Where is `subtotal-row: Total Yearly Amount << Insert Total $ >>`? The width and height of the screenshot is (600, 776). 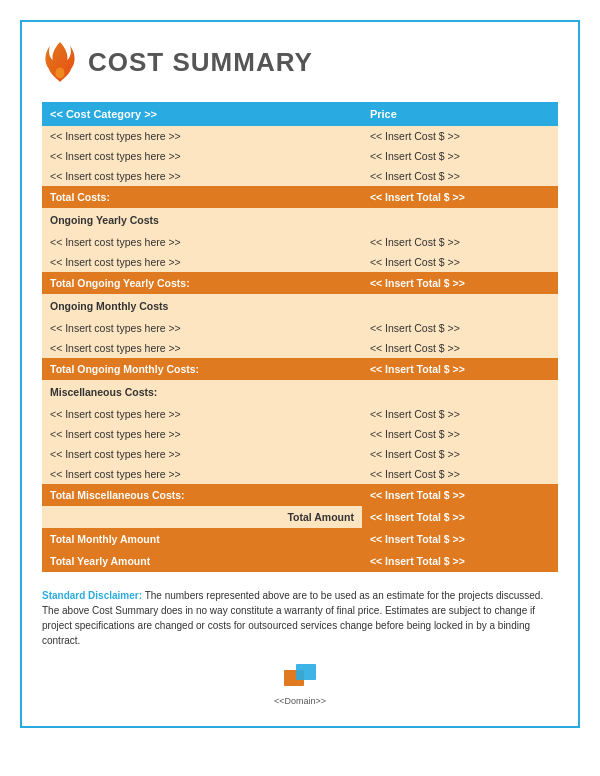
subtotal-row: Total Yearly Amount << Insert Total $ >> is located at coordinates (300, 561).